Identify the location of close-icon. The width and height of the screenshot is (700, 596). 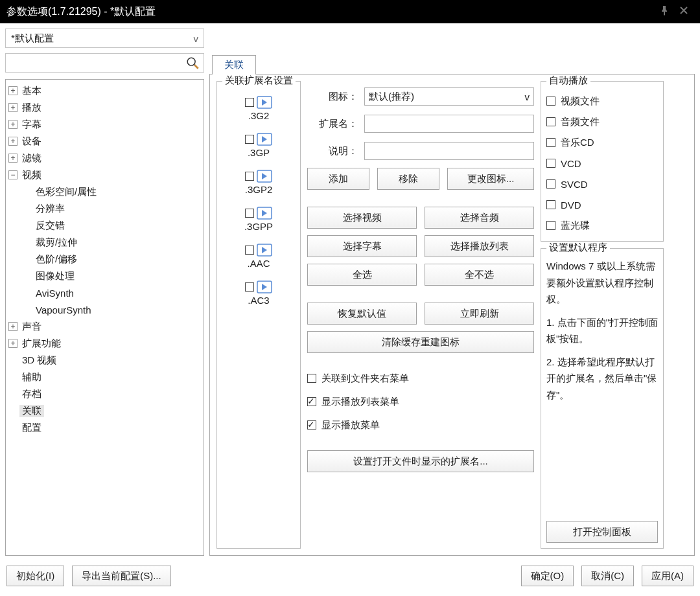
(684, 12).